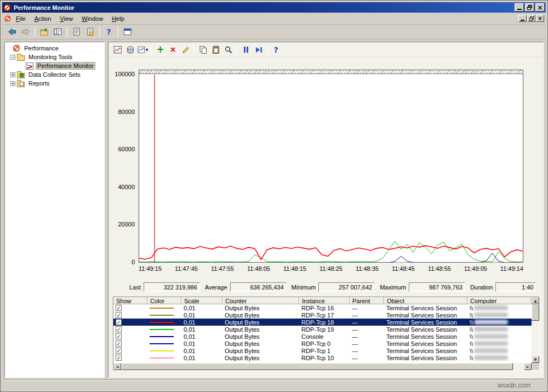  What do you see at coordinates (327, 333) in the screenshot?
I see `counter-legend: ShowColorScaleCounterInstanceParentObjec…` at bounding box center [327, 333].